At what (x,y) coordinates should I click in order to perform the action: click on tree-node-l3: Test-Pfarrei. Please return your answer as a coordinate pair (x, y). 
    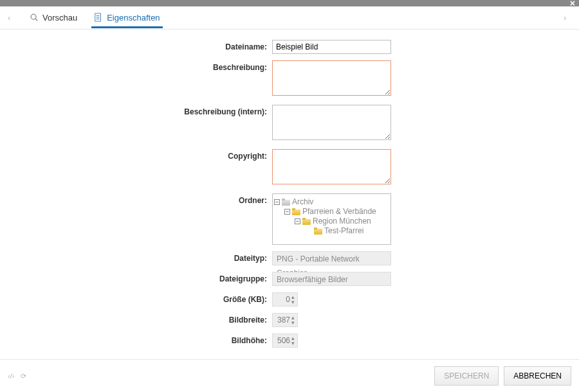
    Looking at the image, I should click on (344, 231).